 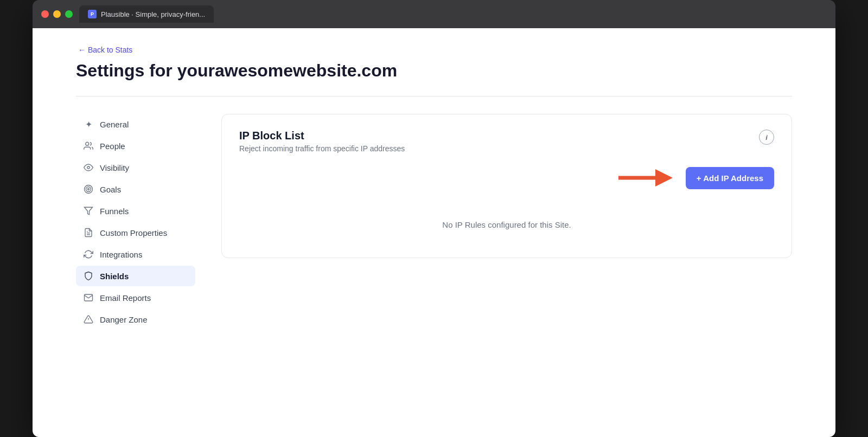 I want to click on sidebar-item-label: People, so click(x=113, y=146).